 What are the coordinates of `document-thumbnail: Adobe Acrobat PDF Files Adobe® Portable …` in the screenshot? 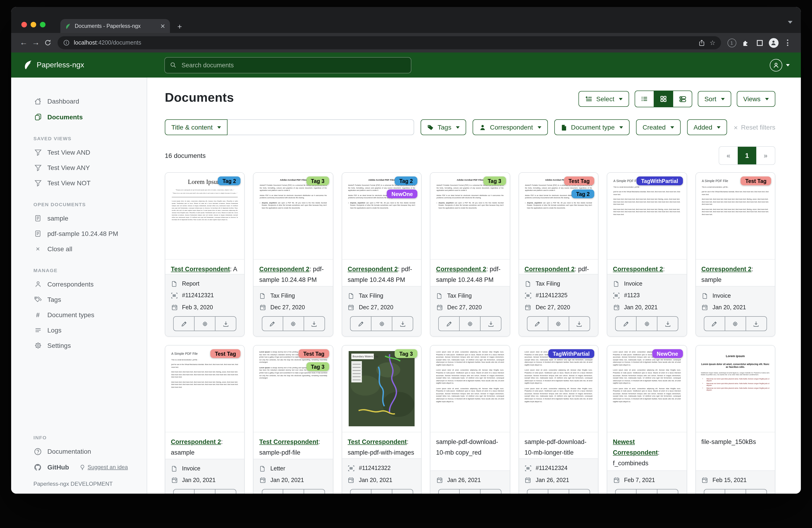 It's located at (470, 216).